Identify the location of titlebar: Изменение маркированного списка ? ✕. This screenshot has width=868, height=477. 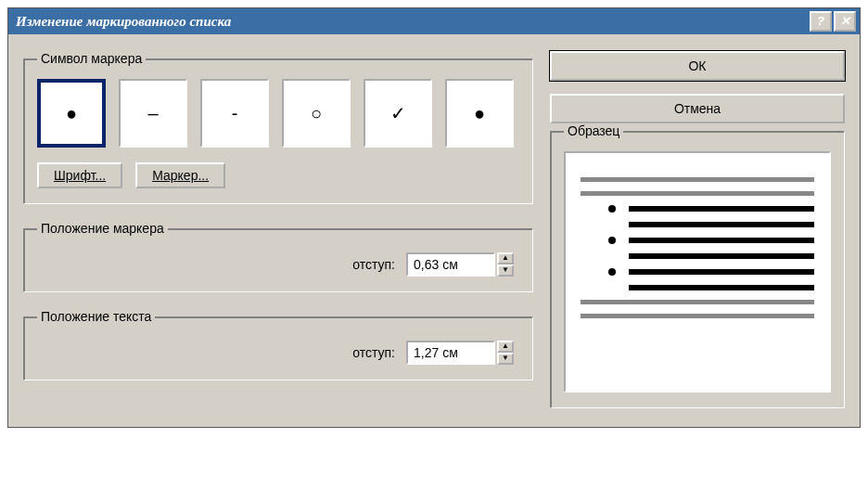
(434, 21).